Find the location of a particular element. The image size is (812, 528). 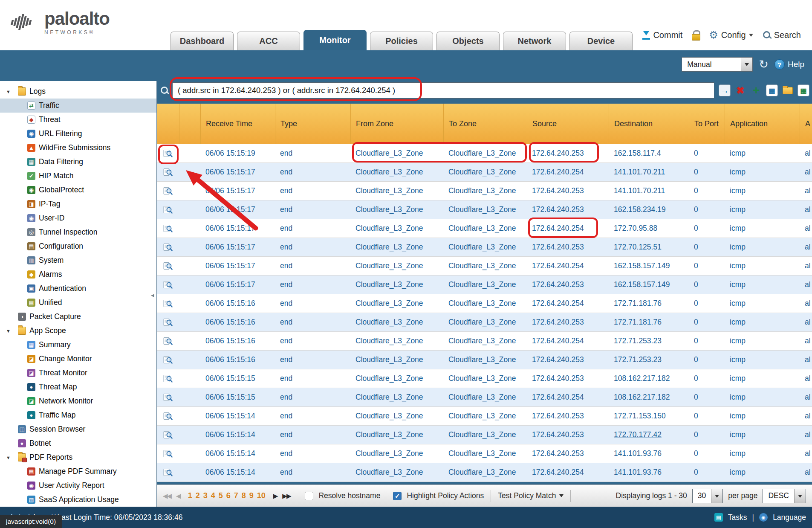

column-header-a: A is located at coordinates (806, 124).